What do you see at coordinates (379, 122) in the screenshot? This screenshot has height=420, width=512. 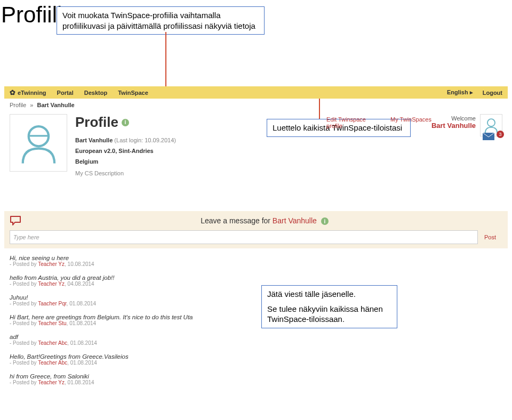 I see `profile-links: Edit Twinspace profile My TwinSpaces` at bounding box center [379, 122].